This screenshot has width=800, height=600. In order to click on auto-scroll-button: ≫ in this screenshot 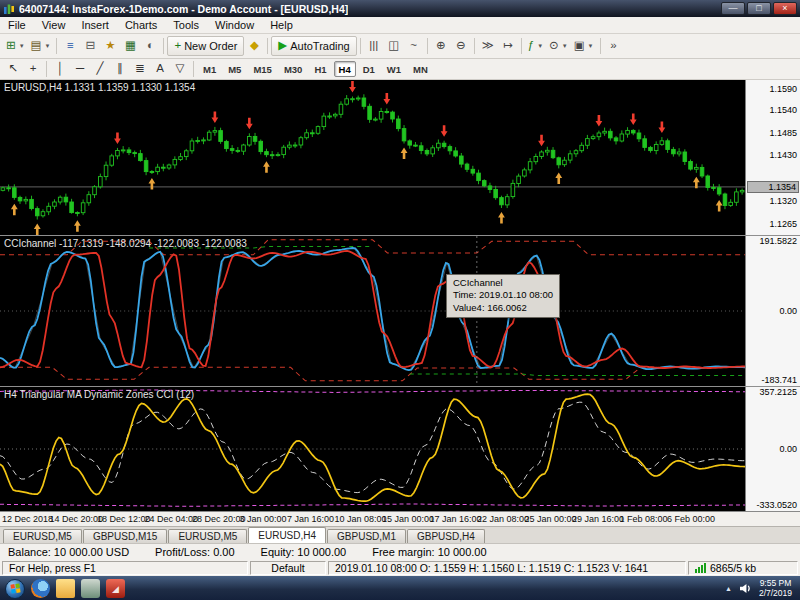, I will do `click(488, 46)`.